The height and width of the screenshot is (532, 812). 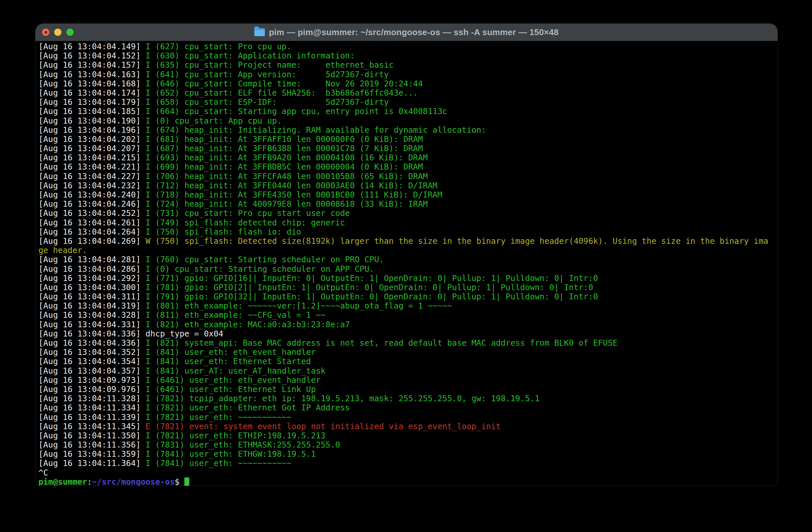 I want to click on log-message: I (652) cpu_start: ELF file SHA256: b3b6…, so click(x=282, y=93).